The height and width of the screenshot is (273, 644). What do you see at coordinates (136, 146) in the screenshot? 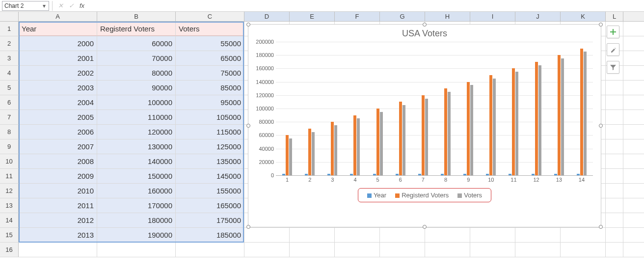
I see `cell: 130000` at bounding box center [136, 146].